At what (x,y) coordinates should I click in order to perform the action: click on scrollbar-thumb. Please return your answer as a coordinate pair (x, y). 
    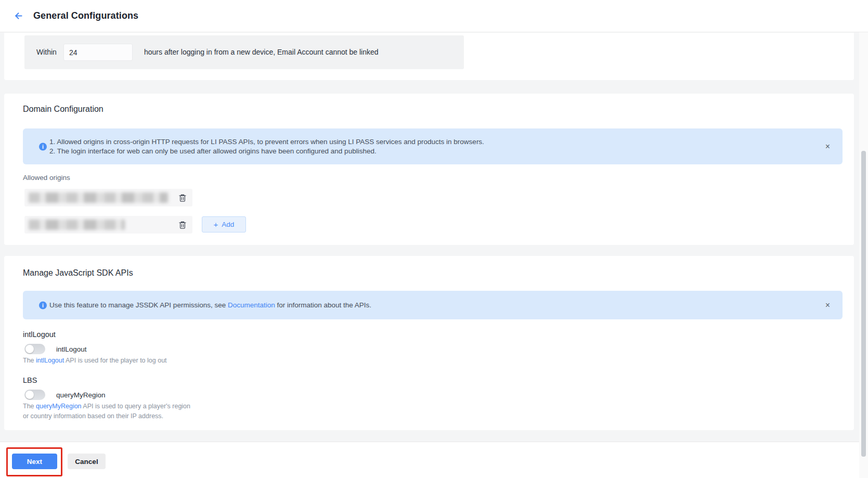
    Looking at the image, I should click on (863, 304).